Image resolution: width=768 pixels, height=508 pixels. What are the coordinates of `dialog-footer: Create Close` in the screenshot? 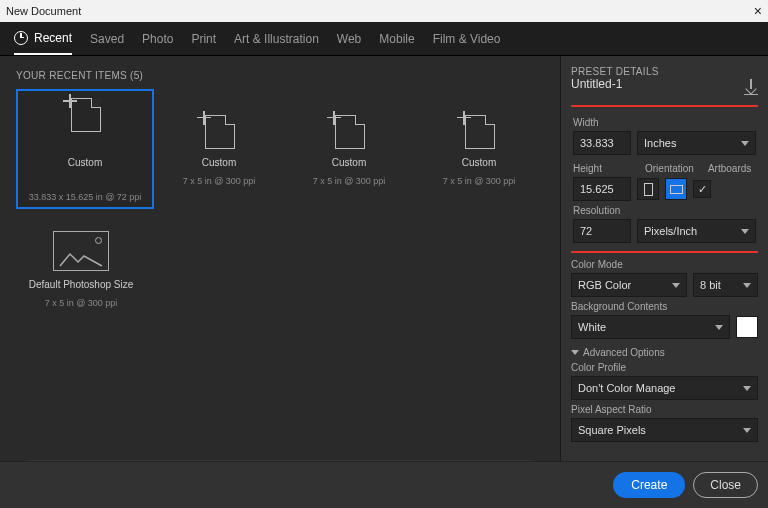 It's located at (664, 484).